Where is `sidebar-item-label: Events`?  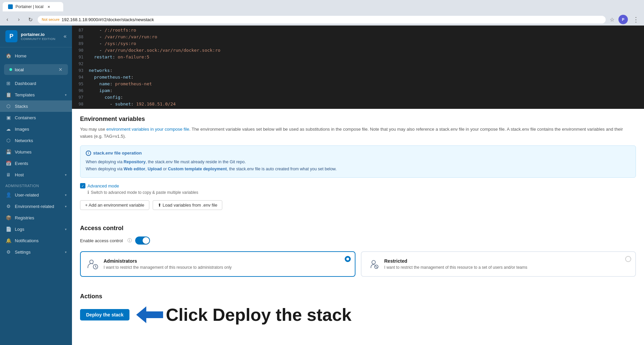
sidebar-item-label: Events is located at coordinates (41, 163).